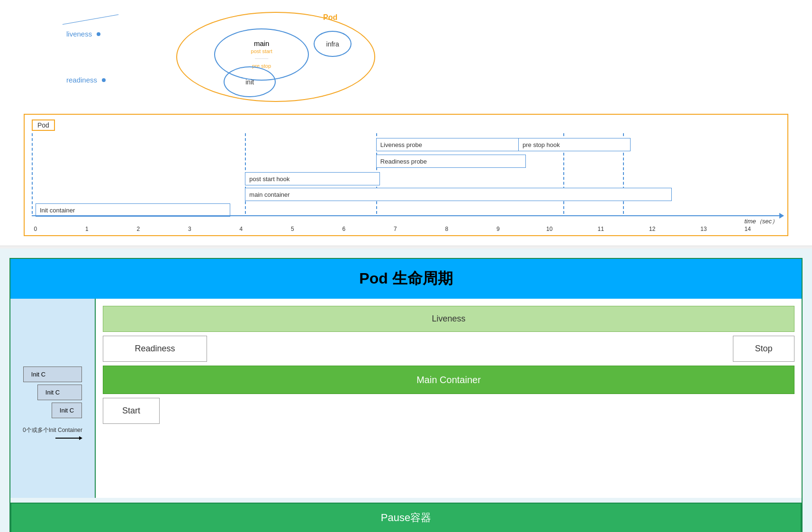 This screenshot has height=532, width=812. I want to click on init-c-label-3: Init C, so click(67, 411).